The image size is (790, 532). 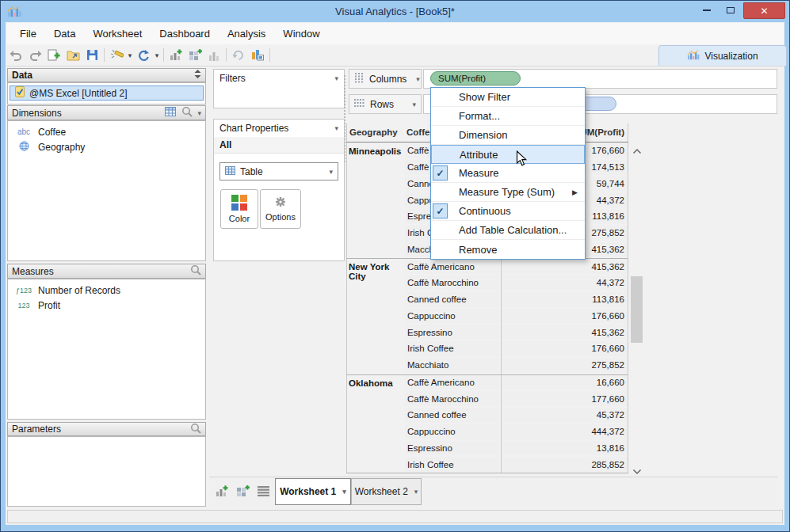 I want to click on chart-properties-caret: ▾, so click(x=336, y=128).